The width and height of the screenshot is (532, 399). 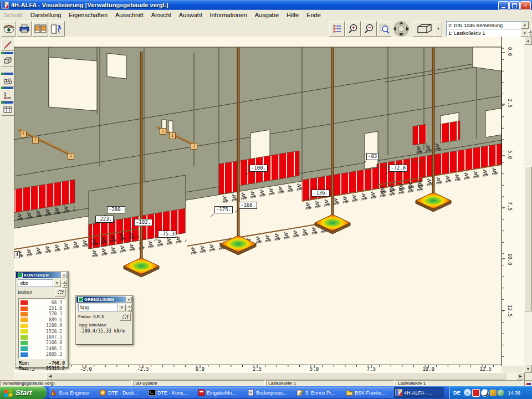 What do you see at coordinates (60, 293) in the screenshot?
I see `konturen-apply-button` at bounding box center [60, 293].